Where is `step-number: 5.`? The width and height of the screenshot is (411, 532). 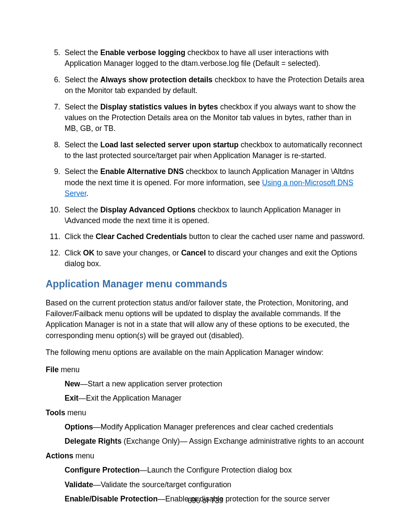
step-number: 5. is located at coordinates (55, 59).